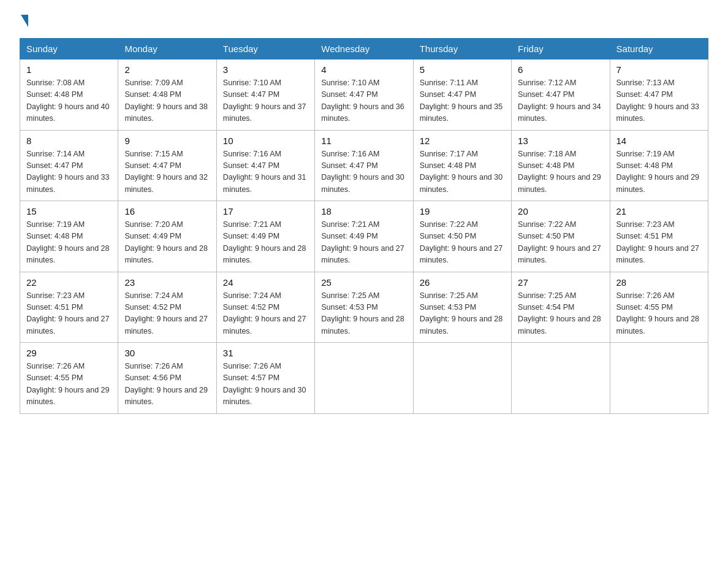 The image size is (728, 563). Describe the element at coordinates (364, 166) in the screenshot. I see `calendar-cell: 11 Sunrise: 7:16 AM Sunset: 4:47 PM Dayl…` at that location.